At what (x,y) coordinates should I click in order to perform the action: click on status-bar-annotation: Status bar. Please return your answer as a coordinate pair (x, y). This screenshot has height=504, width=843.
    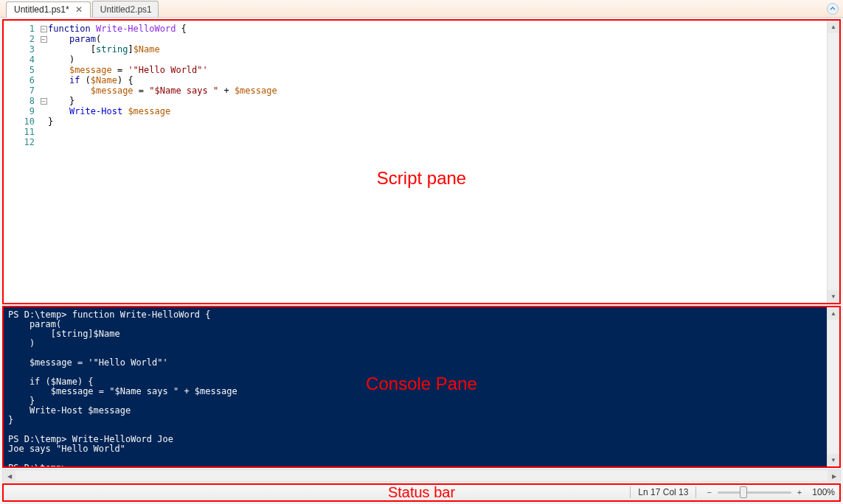
    Looking at the image, I should click on (422, 492).